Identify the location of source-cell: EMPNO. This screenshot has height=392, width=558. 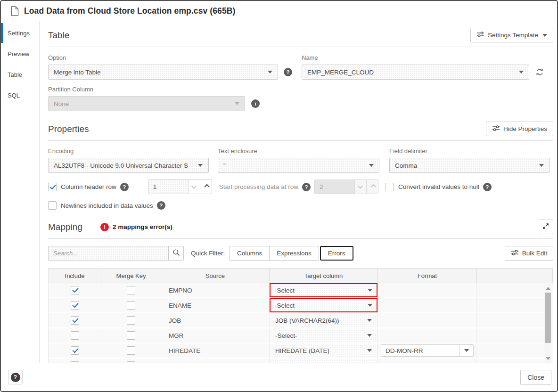
(215, 291).